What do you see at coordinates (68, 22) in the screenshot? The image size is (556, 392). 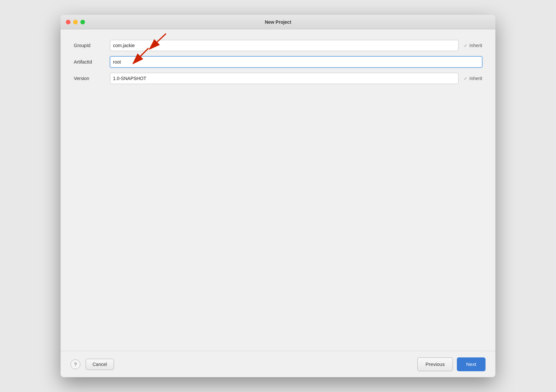 I see `close-button` at bounding box center [68, 22].